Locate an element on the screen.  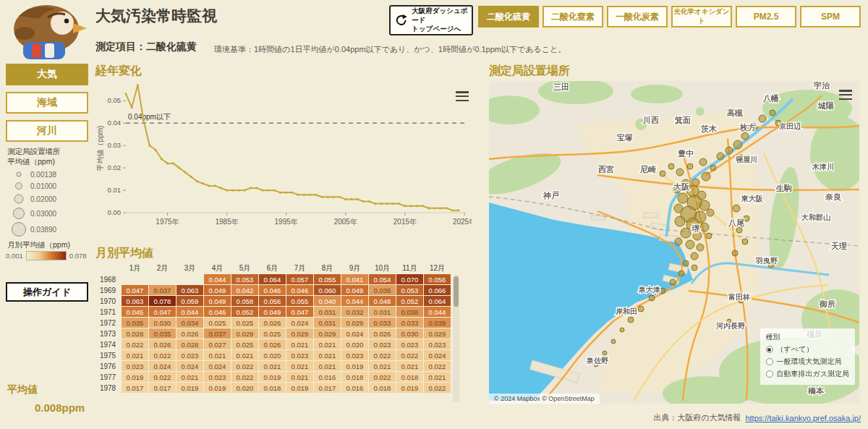
heatmap-cell: 0.055 is located at coordinates (299, 301).